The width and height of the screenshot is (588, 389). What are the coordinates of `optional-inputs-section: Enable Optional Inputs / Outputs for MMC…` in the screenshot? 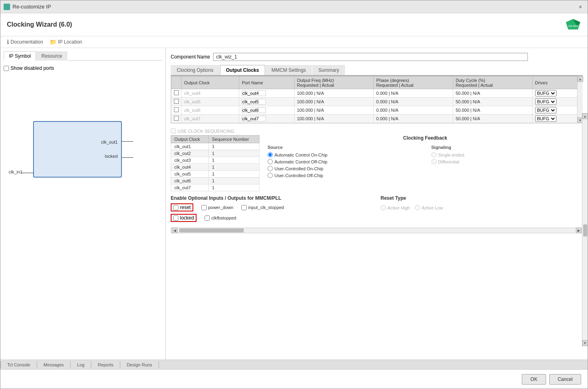 It's located at (268, 210).